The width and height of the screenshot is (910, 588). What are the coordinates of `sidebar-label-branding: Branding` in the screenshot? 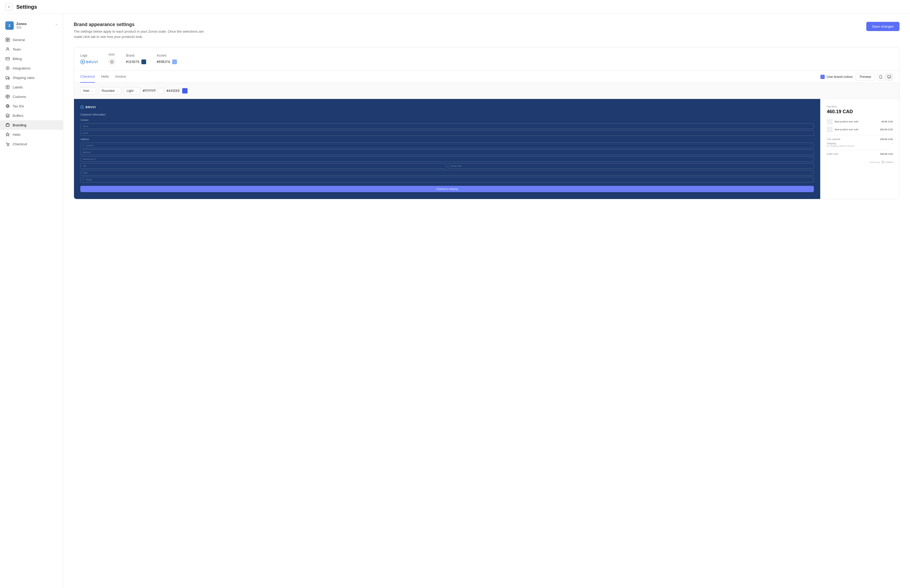 It's located at (19, 125).